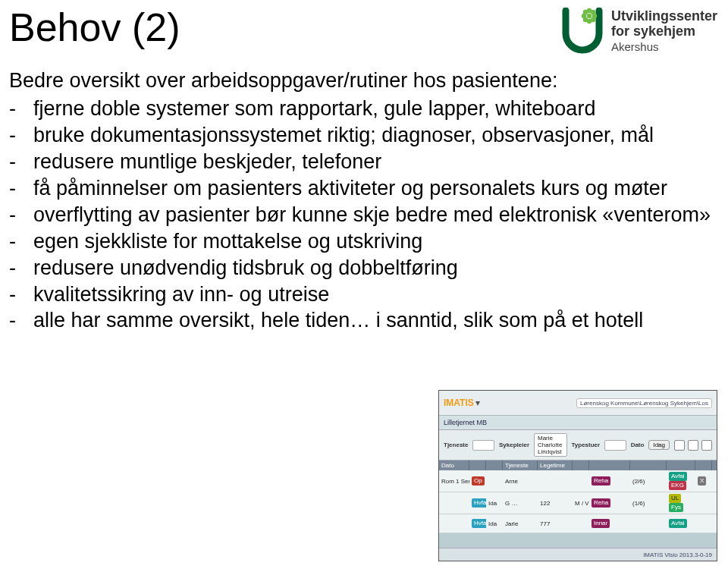 The image size is (728, 572). Describe the element at coordinates (362, 320) in the screenshot. I see `bullet-item: -alle har samme oversikt, hele tiden… i …` at that location.